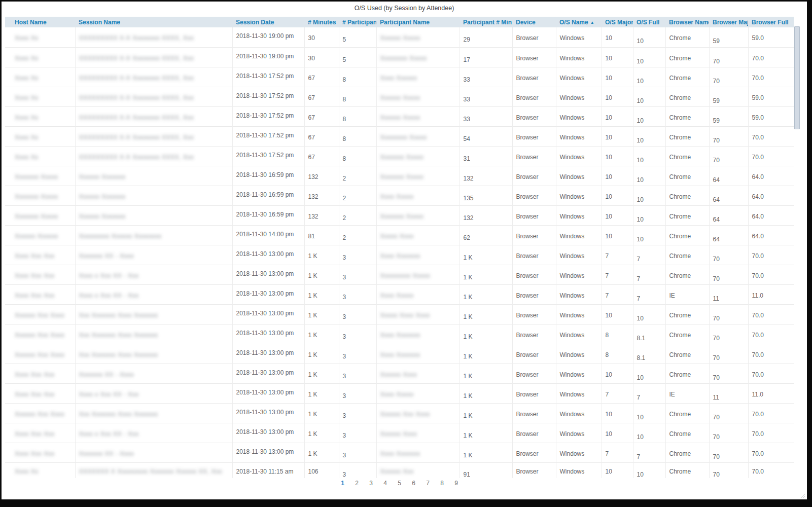 This screenshot has width=812, height=507. Describe the element at coordinates (268, 22) in the screenshot. I see `column-header-date: Session Date` at that location.